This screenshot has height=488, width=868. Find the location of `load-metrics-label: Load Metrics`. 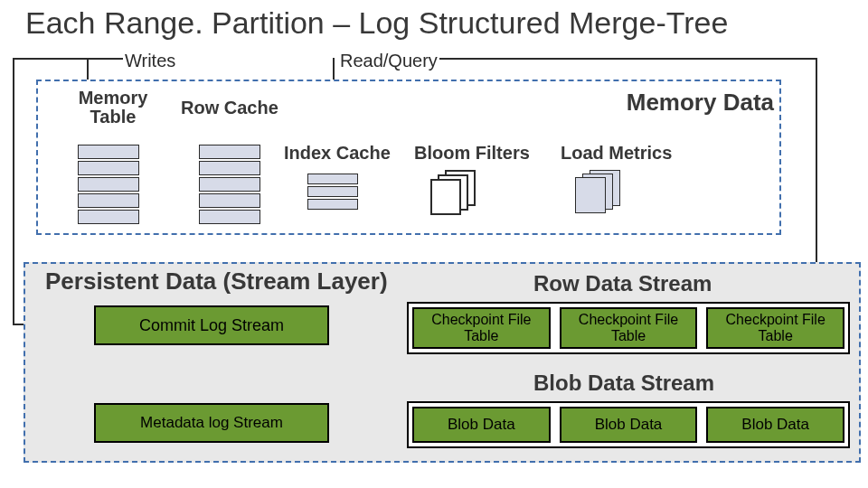

load-metrics-label: Load Metrics is located at coordinates (617, 154).